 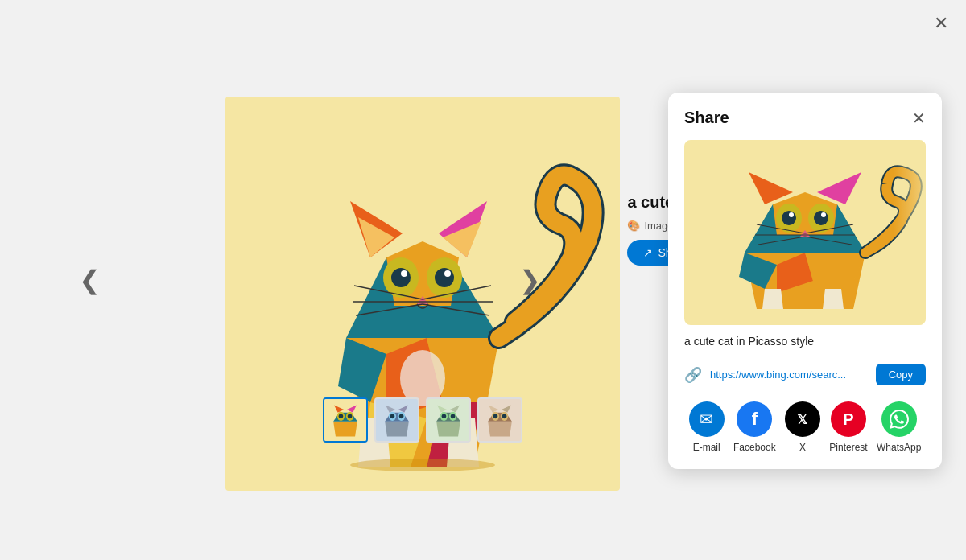 What do you see at coordinates (941, 23) in the screenshot?
I see `close-button: ✕` at bounding box center [941, 23].